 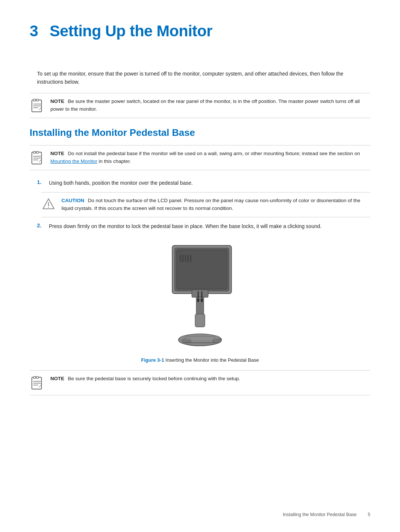 I want to click on note-block-1: NOTE Be sure the master power switch, lo…, so click(x=200, y=106).